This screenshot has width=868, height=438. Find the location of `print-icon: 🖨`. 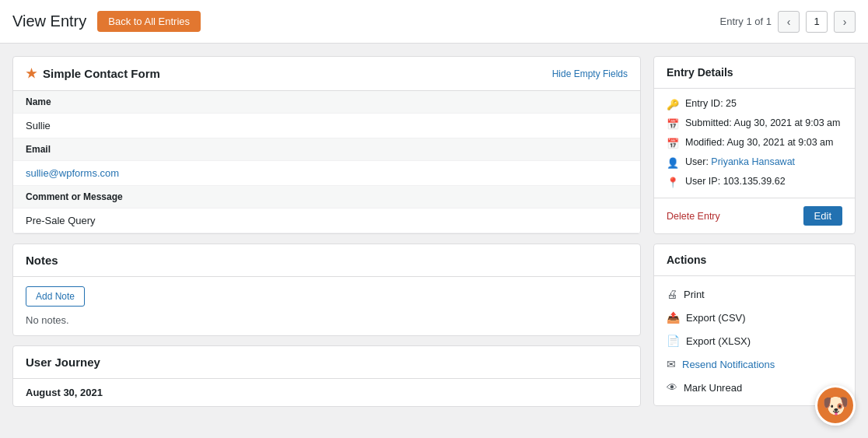

print-icon: 🖨 is located at coordinates (672, 294).